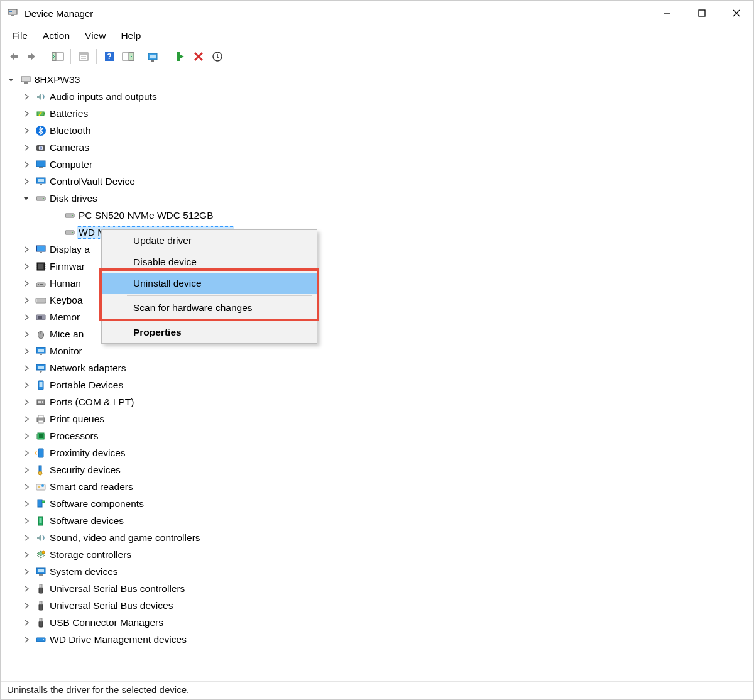 This screenshot has width=754, height=700. Describe the element at coordinates (74, 199) in the screenshot. I see `tree-category-label: Disk drives` at that location.